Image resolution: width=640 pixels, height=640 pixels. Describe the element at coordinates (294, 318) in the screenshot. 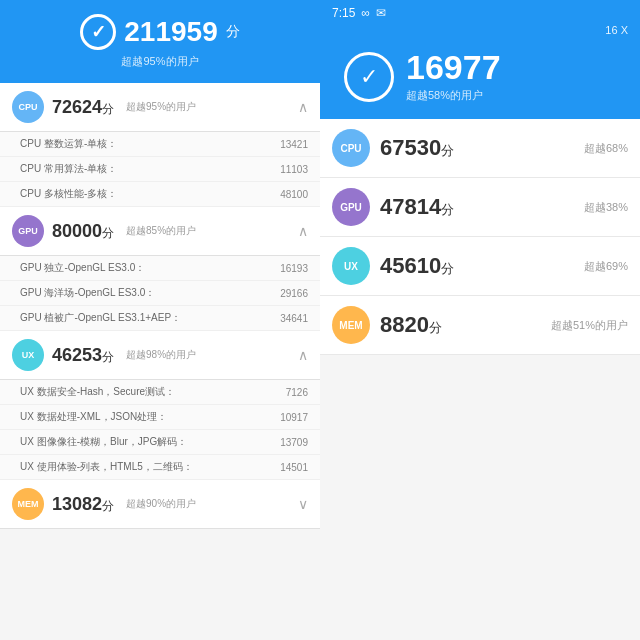

I see `left-gpu-sub-3-value: 34641` at that location.